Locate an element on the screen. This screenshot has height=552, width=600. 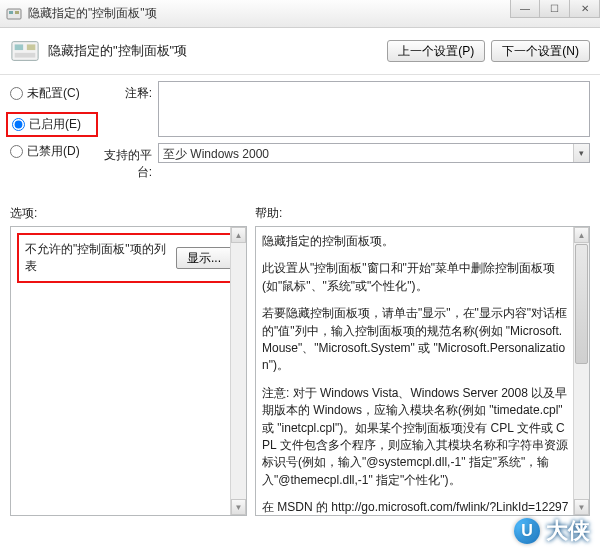
options-section-label: 选项: is located at coordinates (132, 214).